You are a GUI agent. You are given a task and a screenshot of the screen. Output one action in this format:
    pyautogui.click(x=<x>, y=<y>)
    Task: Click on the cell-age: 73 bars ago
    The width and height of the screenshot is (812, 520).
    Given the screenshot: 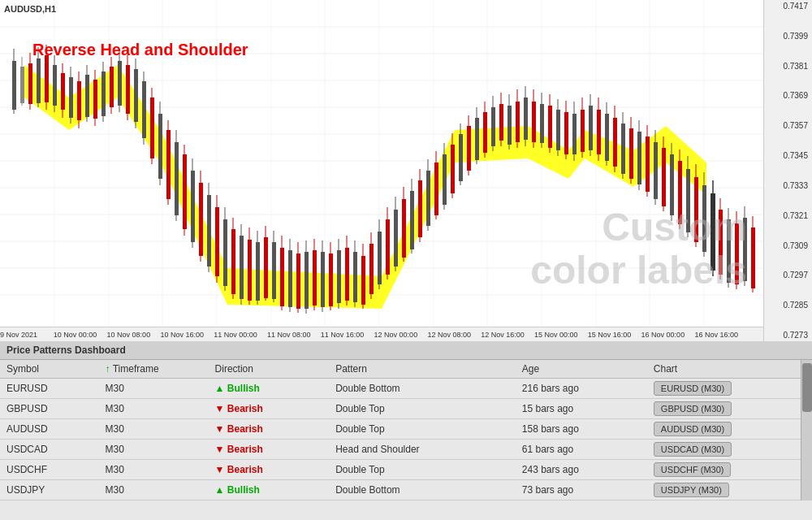 What is the action you would take?
    pyautogui.click(x=581, y=491)
    